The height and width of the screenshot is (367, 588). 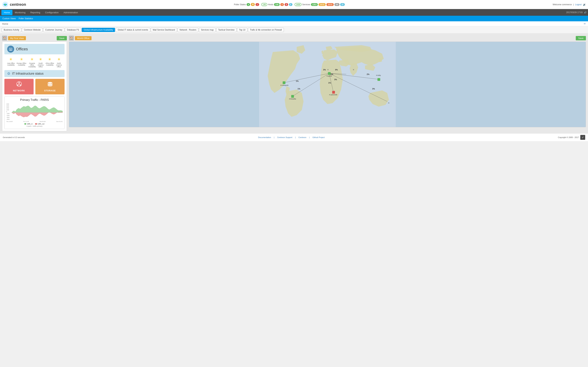 What do you see at coordinates (17, 38) in the screenshot?
I see `left-view-title: My First View` at bounding box center [17, 38].